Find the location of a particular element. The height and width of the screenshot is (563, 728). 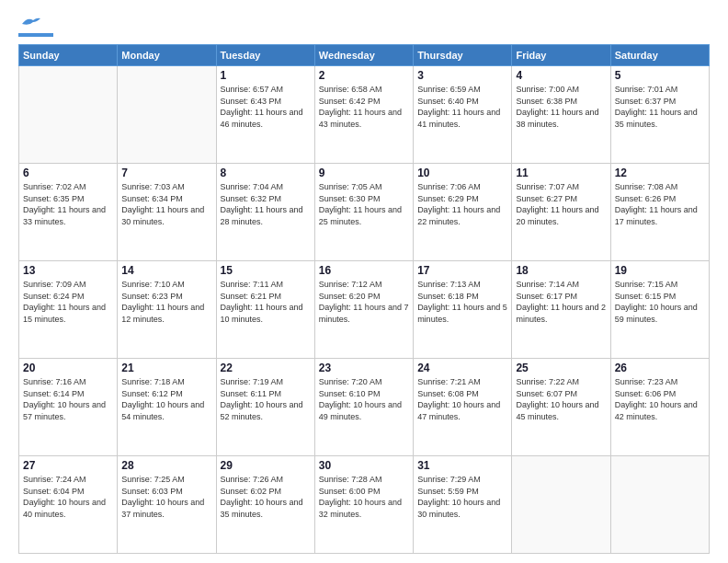

day-info: Sunrise: 7:10 AM Sunset: 6:23 PM Dayligh… is located at coordinates (166, 302).